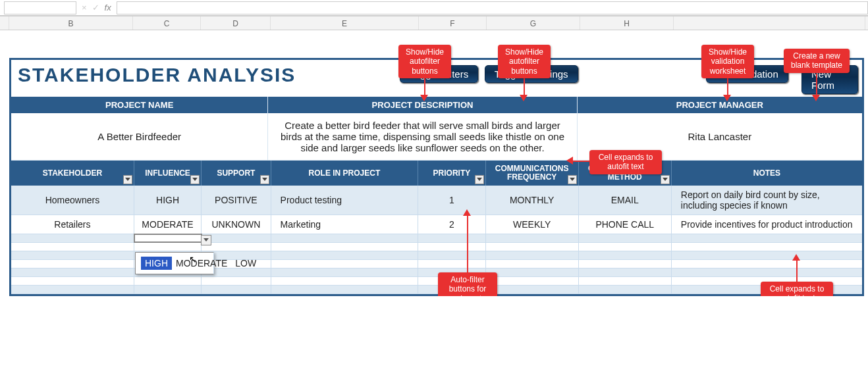  I want to click on col-influence: INFLUENCE, so click(168, 173).